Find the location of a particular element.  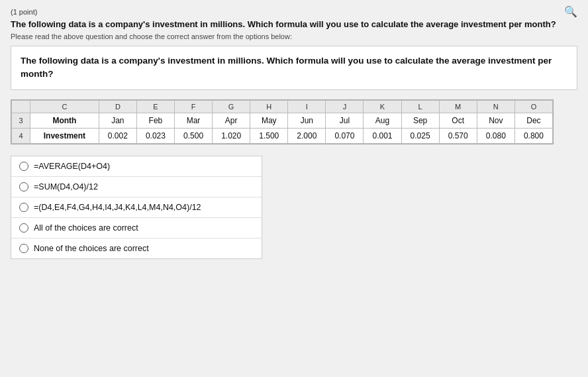

cell-r3-c2: Mar is located at coordinates (193, 121).